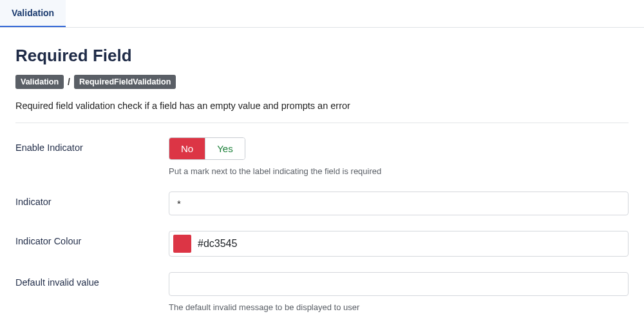  I want to click on breadcrumb-item-requiredfieldvalidation: RequiredFieldValidation, so click(125, 82).